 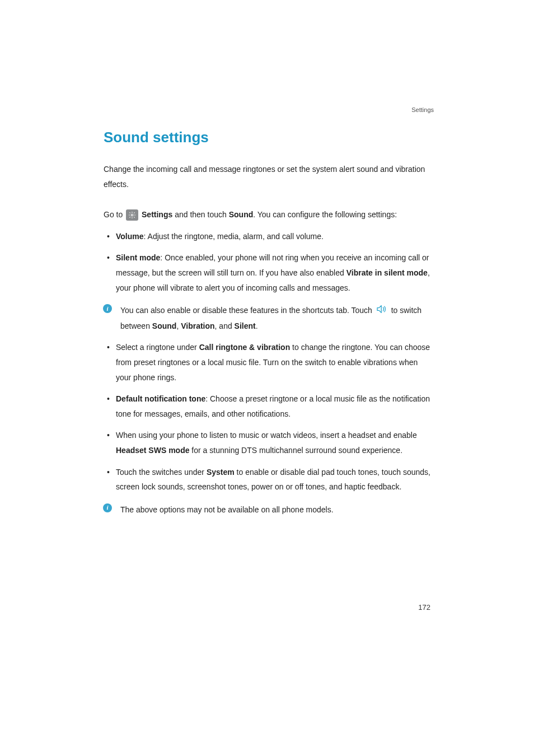 I want to click on info1-c1: ,, so click(x=179, y=326).